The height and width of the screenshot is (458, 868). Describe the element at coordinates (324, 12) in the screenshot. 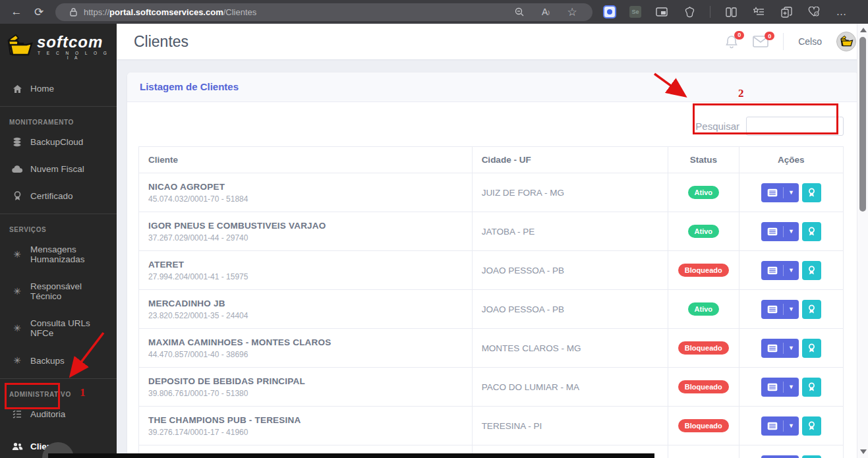

I see `address-bar: https://portal.softcomservices.com/Clien…` at that location.